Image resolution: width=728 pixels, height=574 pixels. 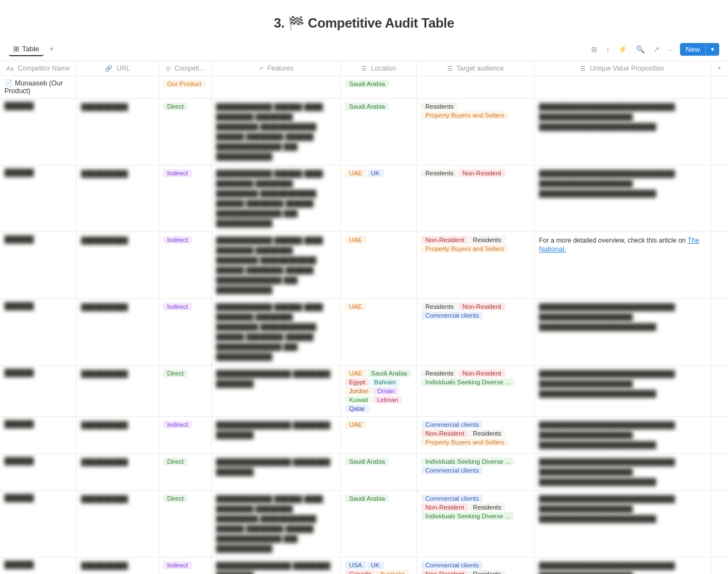 I want to click on col-header-competitor: Aa Competitor Name, so click(x=38, y=68).